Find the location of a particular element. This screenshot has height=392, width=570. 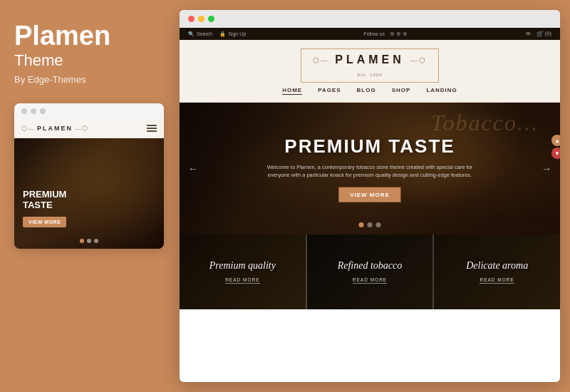

card-3-readmore: READ MORE is located at coordinates (497, 281).